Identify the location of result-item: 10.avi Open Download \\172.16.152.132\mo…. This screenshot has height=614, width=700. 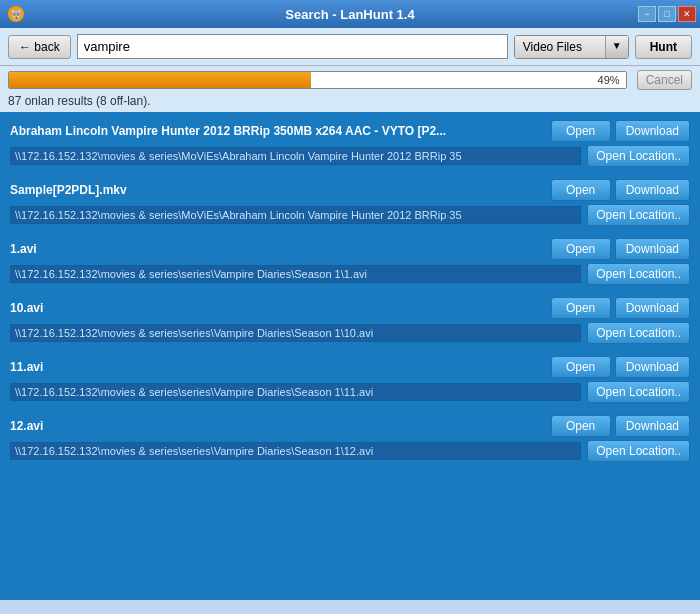
(350, 320).